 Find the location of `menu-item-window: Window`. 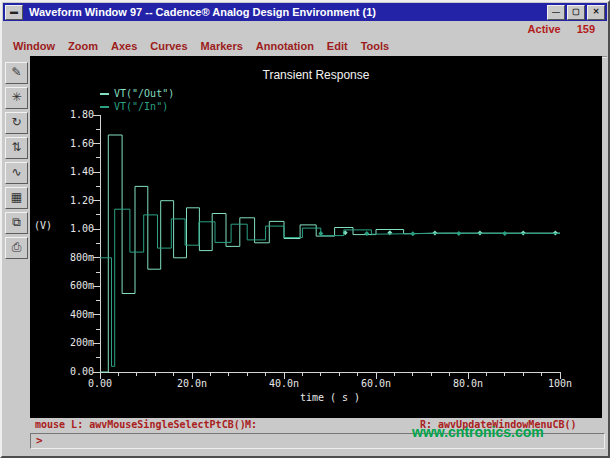

menu-item-window: Window is located at coordinates (34, 46).